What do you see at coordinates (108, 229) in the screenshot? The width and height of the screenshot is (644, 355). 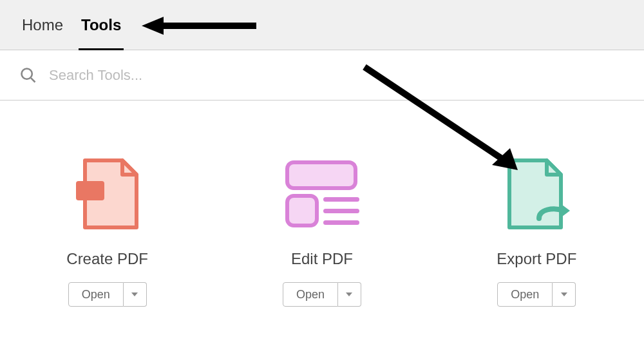 I see `tool-create-pdf: Create PDF Open` at bounding box center [108, 229].